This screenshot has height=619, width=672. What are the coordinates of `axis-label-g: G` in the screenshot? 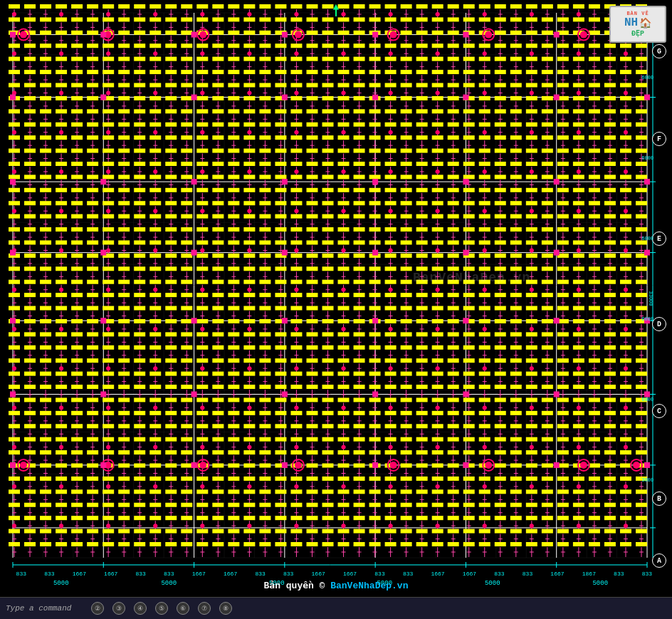 It's located at (659, 51).